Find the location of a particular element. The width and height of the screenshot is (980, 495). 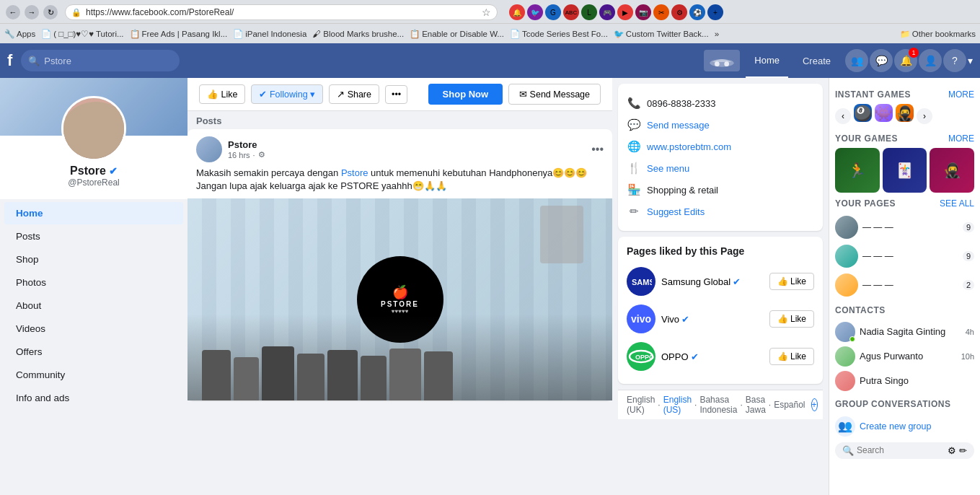

game-bingo: 🎱 is located at coordinates (862, 113).